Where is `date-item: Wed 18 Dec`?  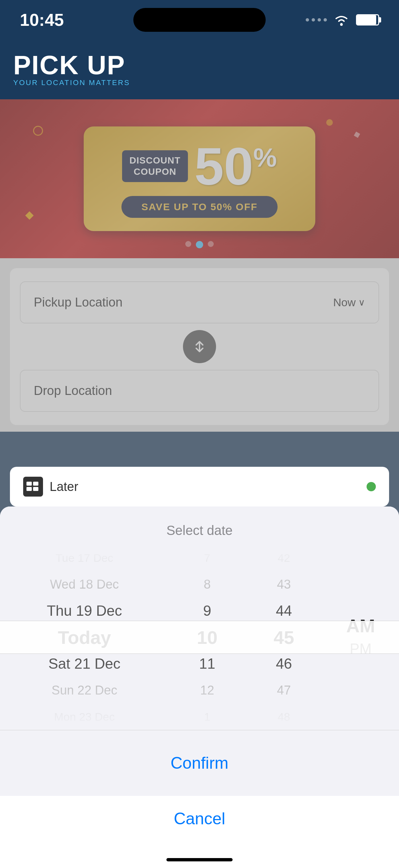 date-item: Wed 18 Dec is located at coordinates (84, 584).